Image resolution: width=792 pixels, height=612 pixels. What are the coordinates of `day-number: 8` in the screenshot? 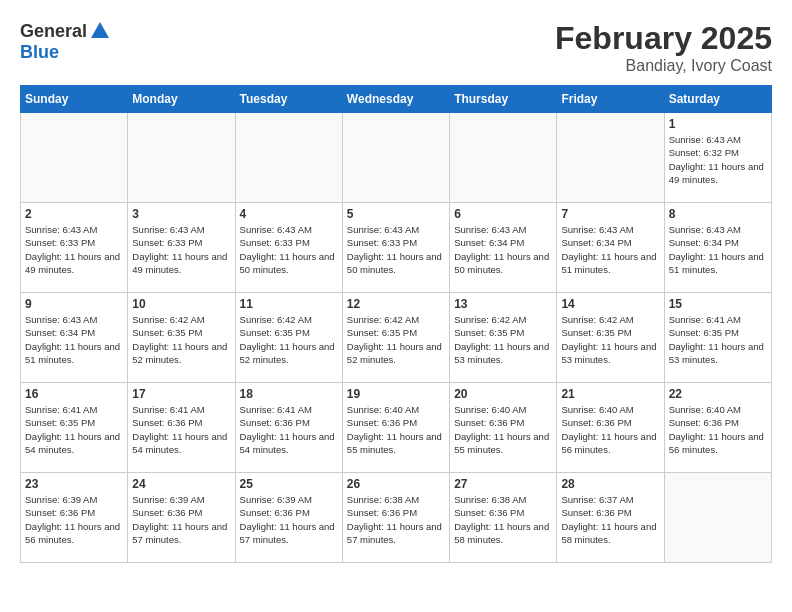 It's located at (718, 214).